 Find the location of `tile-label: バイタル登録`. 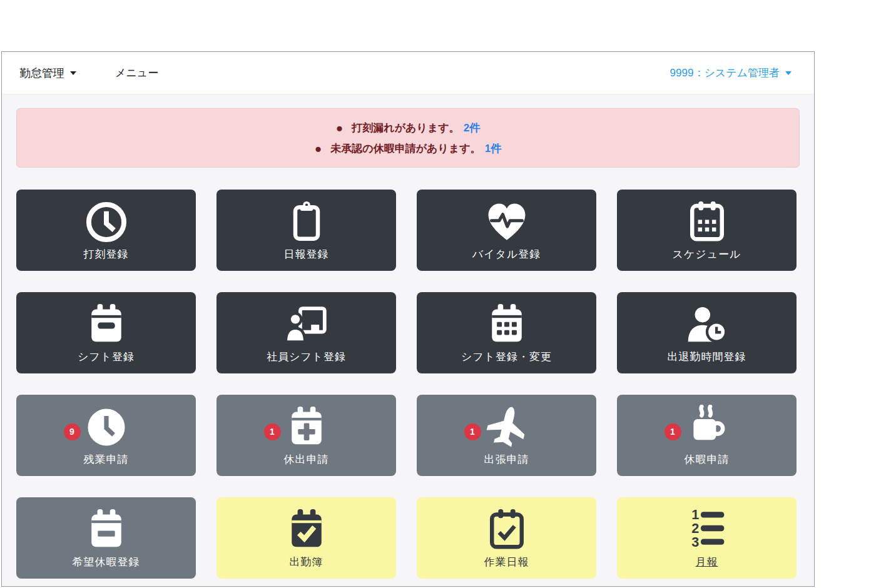

tile-label: バイタル登録 is located at coordinates (507, 254).